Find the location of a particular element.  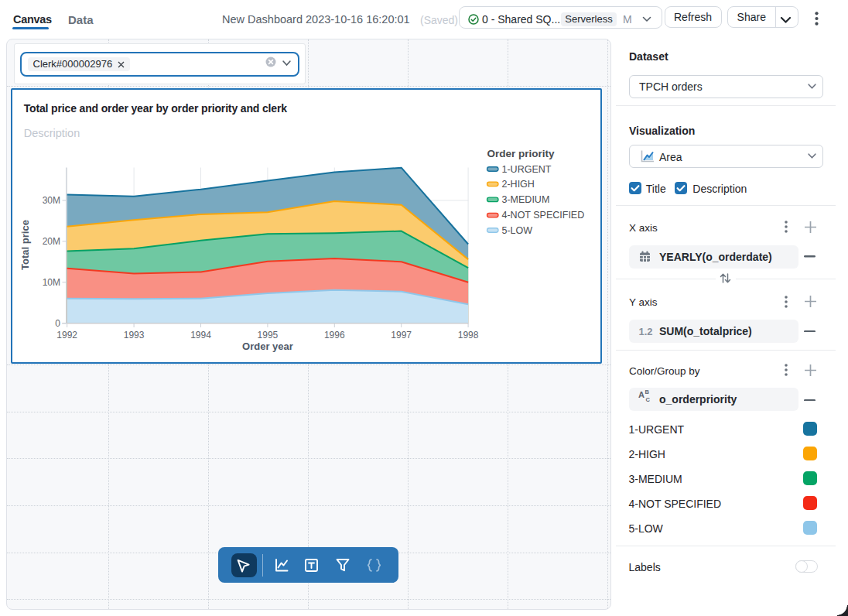

svg-text:Total price and order year by: Total price and order year by order prio… is located at coordinates (156, 108).